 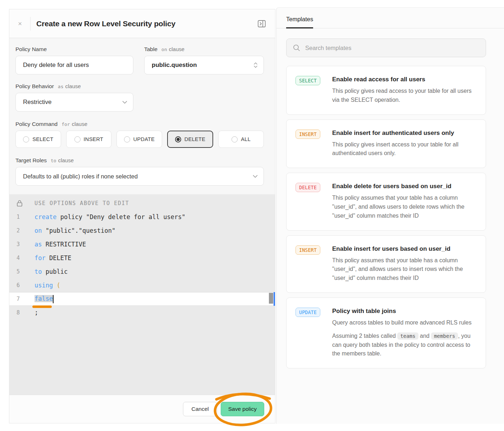 I want to click on editor-locked-hint: USE OPTIONS ABOVE TO EDIT, so click(x=82, y=203).